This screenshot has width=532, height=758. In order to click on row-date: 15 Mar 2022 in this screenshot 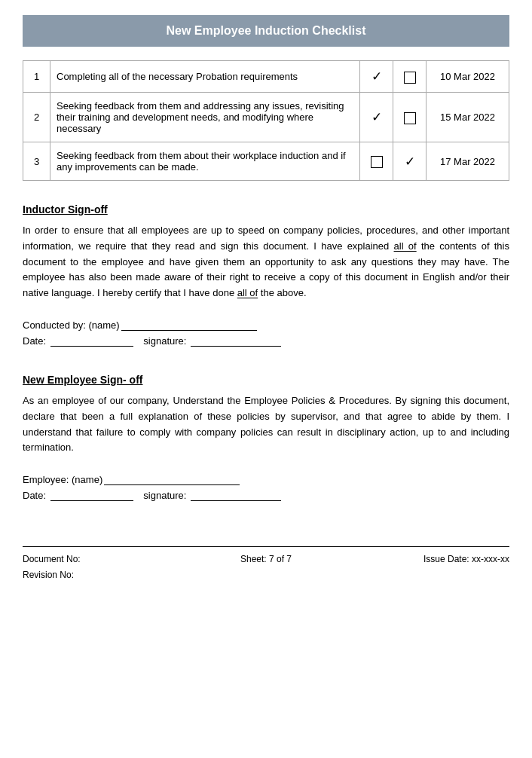, I will do `click(468, 118)`.